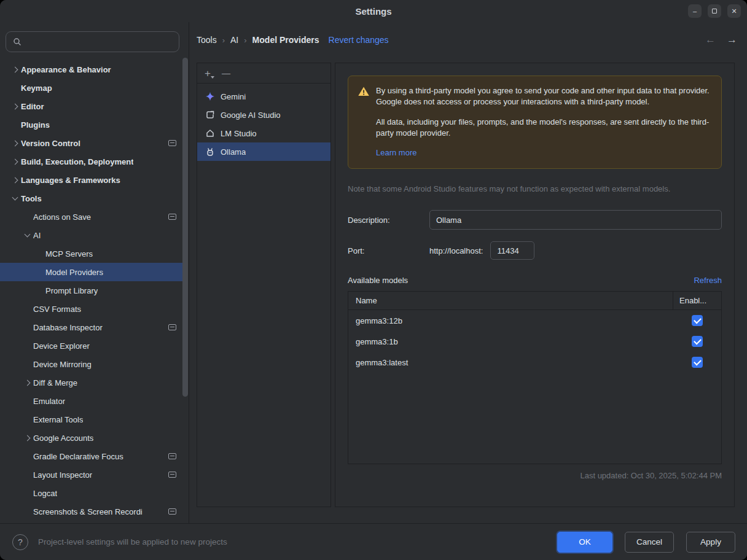 Image resolution: width=747 pixels, height=560 pixels. What do you see at coordinates (91, 419) in the screenshot?
I see `sidebar-item-external-tools: External Tools` at bounding box center [91, 419].